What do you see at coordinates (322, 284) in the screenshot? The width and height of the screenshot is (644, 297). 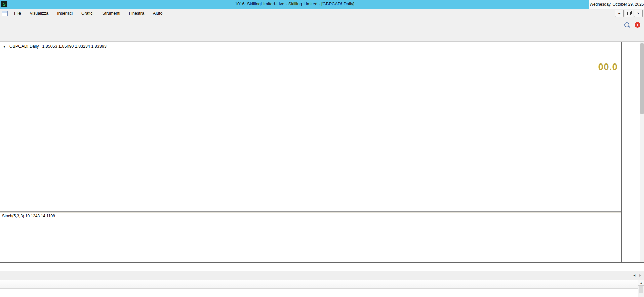 I see `orders-header-row` at bounding box center [322, 284].